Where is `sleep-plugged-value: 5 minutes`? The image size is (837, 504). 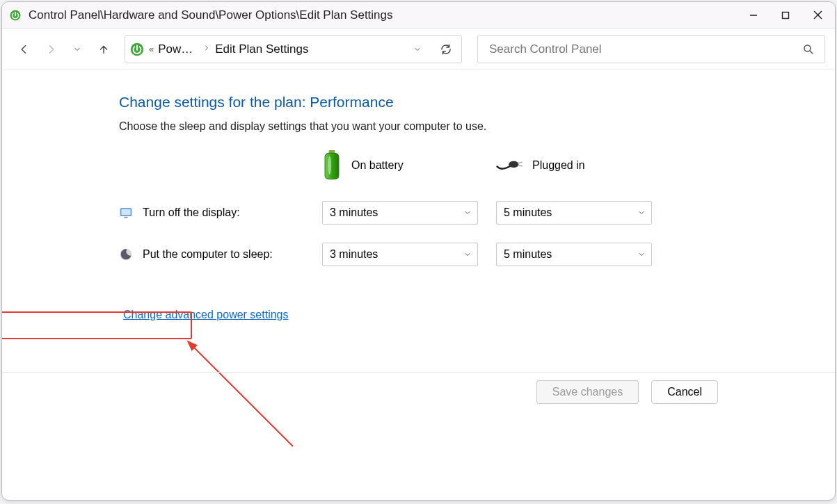
sleep-plugged-value: 5 minutes is located at coordinates (527, 254).